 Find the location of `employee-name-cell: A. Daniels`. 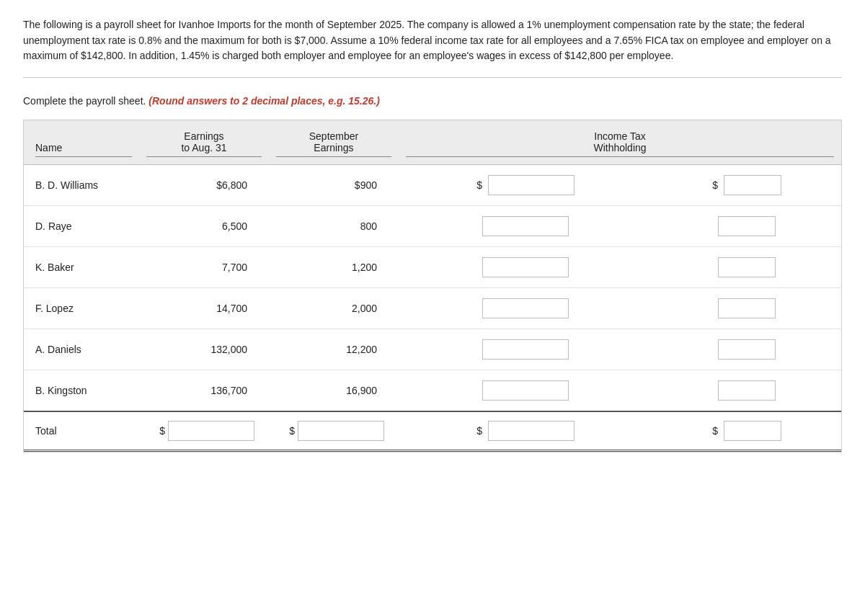

employee-name-cell: A. Daniels is located at coordinates (81, 350).